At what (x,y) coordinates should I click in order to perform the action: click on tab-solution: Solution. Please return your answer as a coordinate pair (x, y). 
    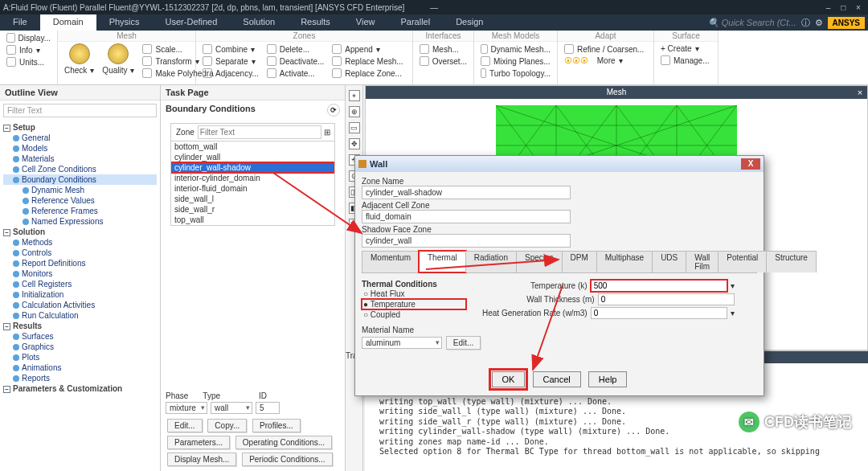
    Looking at the image, I should click on (259, 23).